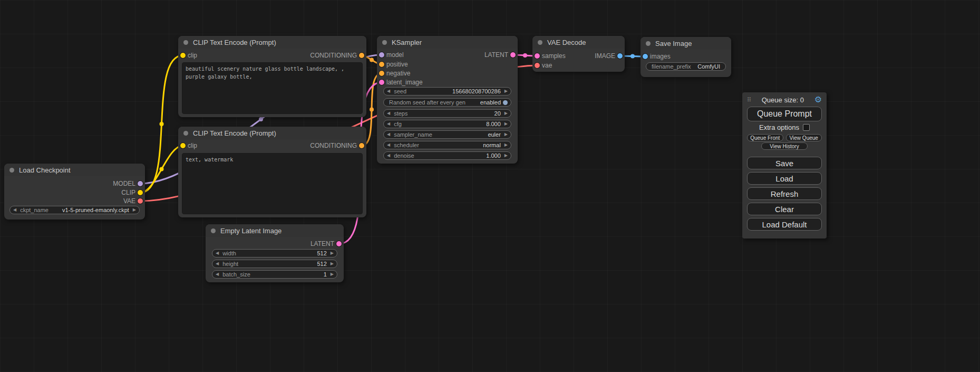 Image resolution: width=980 pixels, height=372 pixels. I want to click on load-default-button: Load Default, so click(784, 224).